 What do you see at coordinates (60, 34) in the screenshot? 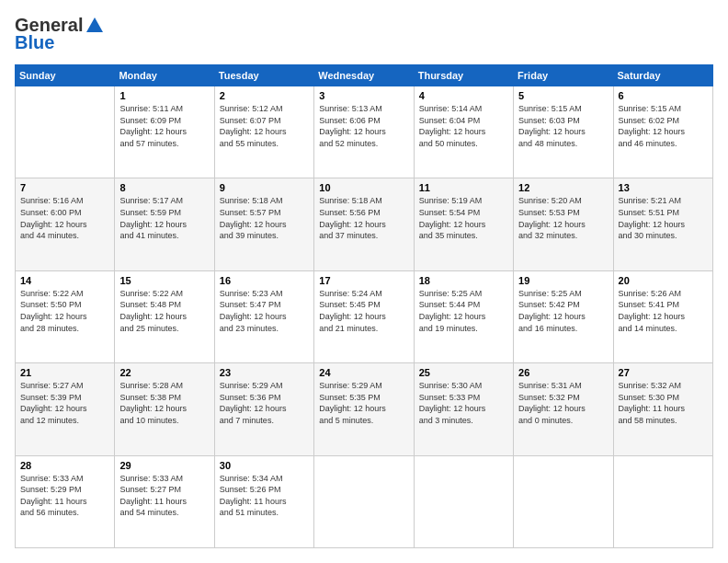
I see `logo: General Blue` at bounding box center [60, 34].